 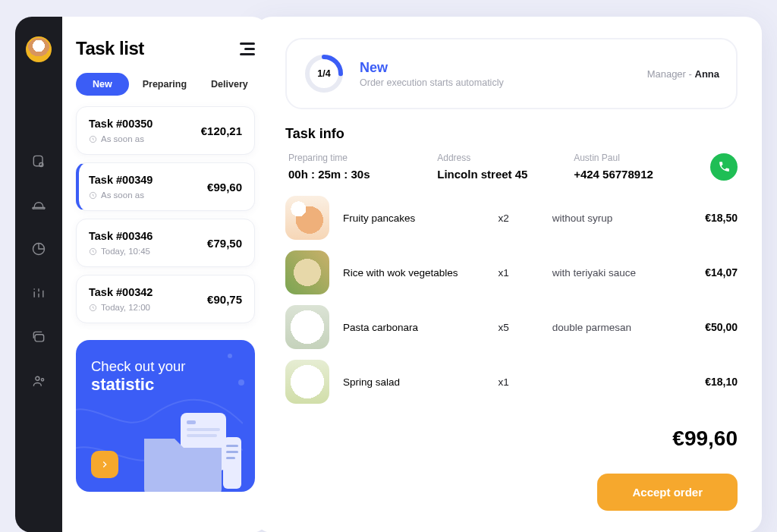 I want to click on analytics-icon, so click(x=39, y=294).